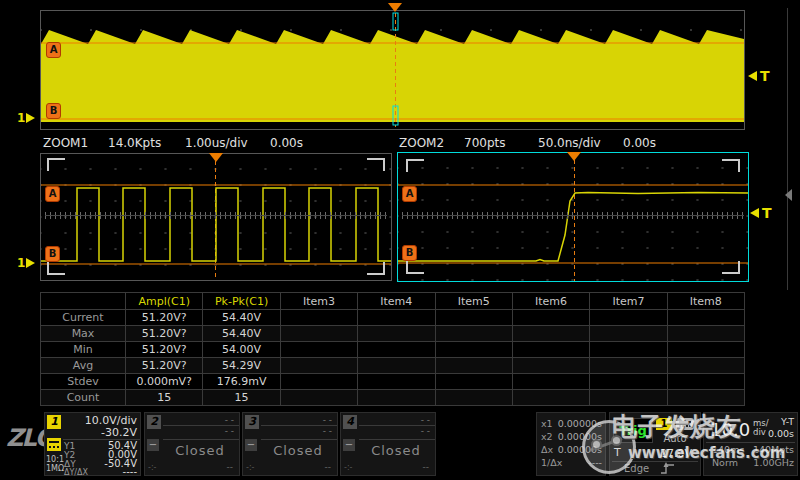 This screenshot has height=480, width=800. Describe the element at coordinates (731, 268) in the screenshot. I see `zoom2-corner-br` at that location.